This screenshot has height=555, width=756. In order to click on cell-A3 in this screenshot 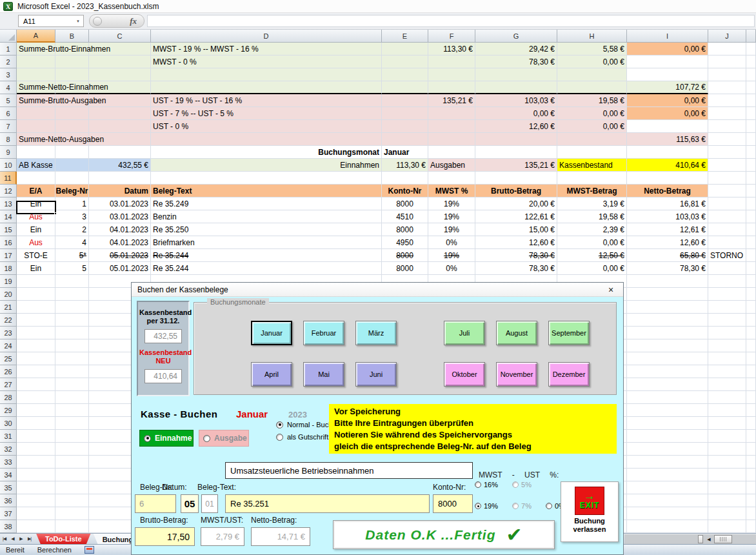, I will do `click(36, 75)`.